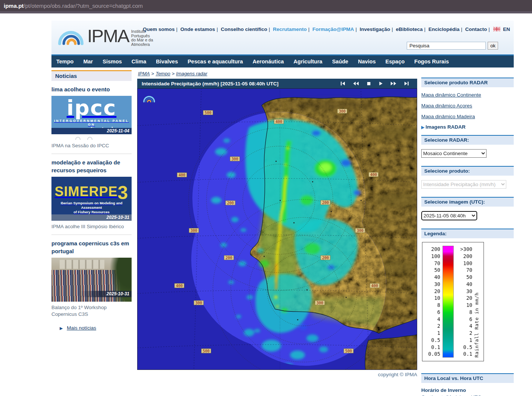  Describe the element at coordinates (395, 62) in the screenshot. I see `nav-item-espaco: Espaço` at that location.